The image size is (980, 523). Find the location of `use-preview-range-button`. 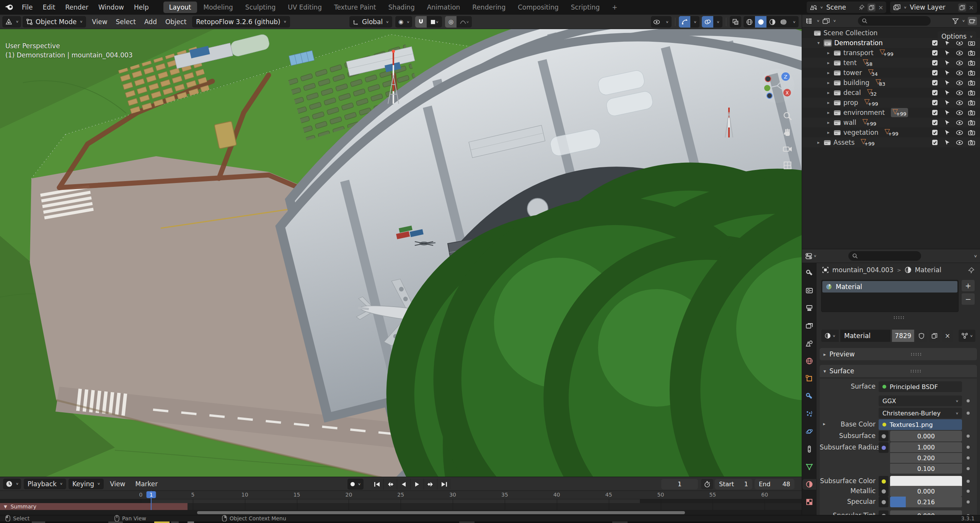

use-preview-range-button is located at coordinates (707, 484).